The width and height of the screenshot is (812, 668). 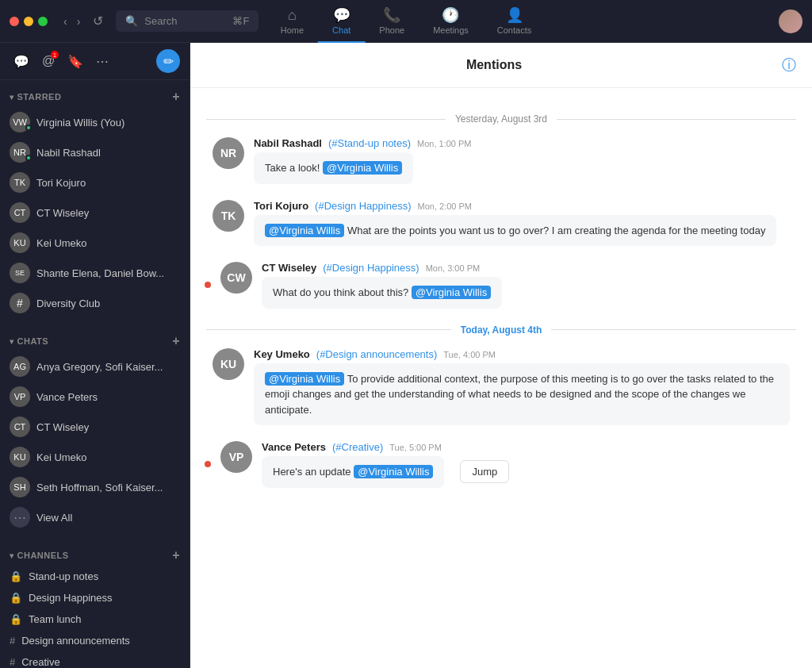 What do you see at coordinates (29, 21) in the screenshot?
I see `minimize-button` at bounding box center [29, 21].